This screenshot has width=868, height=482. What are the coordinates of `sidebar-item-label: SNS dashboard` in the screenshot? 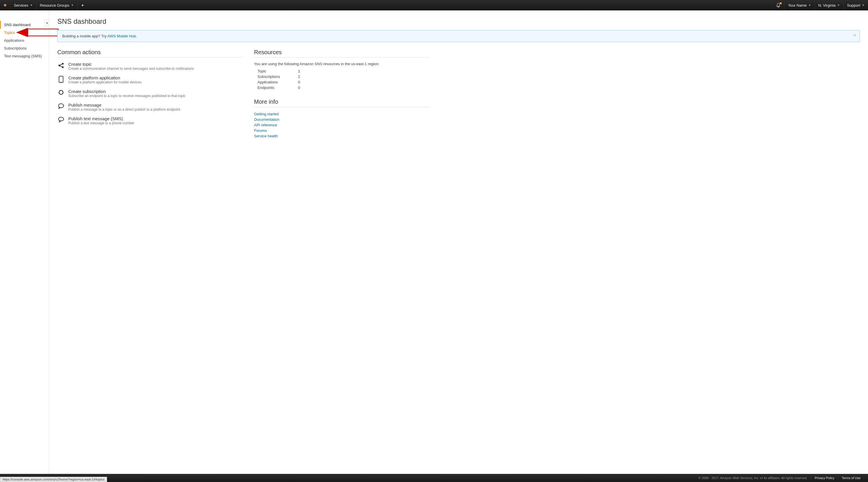 It's located at (18, 25).